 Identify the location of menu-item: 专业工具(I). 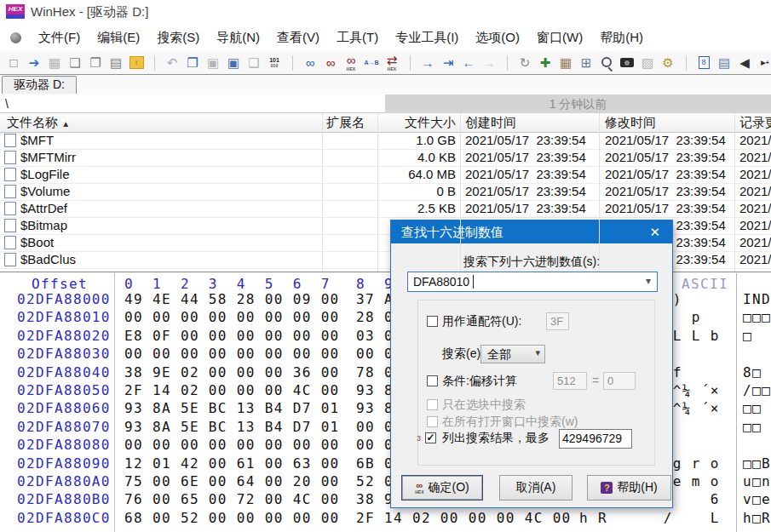
(427, 37).